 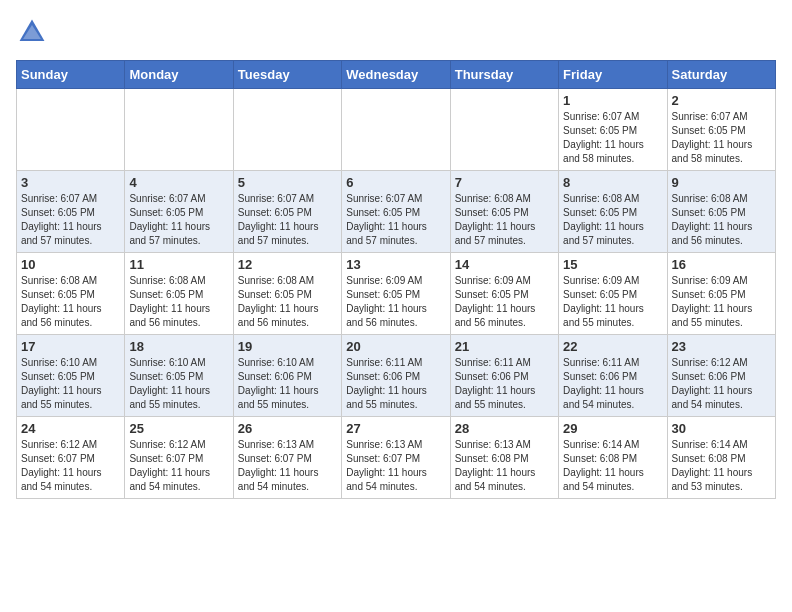 What do you see at coordinates (288, 346) in the screenshot?
I see `day-number: 19` at bounding box center [288, 346].